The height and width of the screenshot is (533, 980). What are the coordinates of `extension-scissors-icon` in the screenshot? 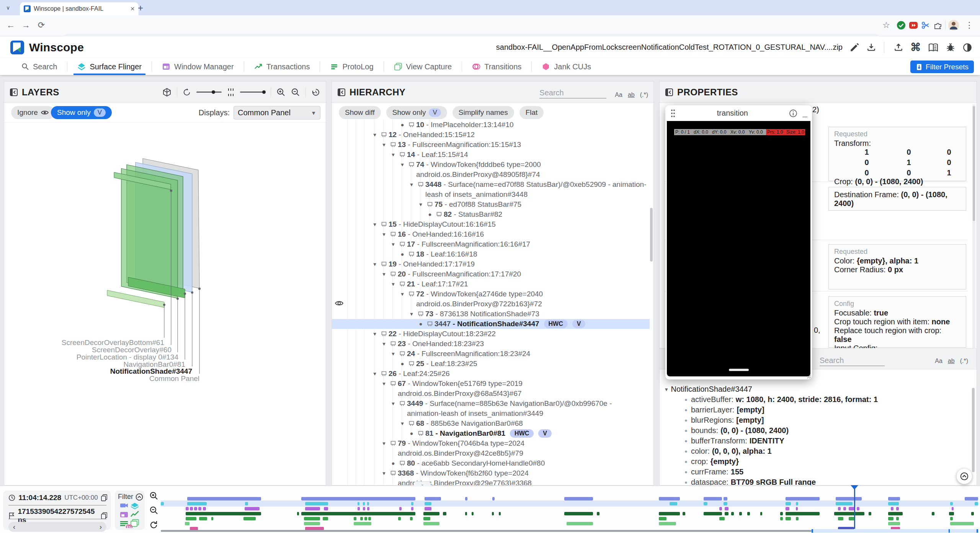 It's located at (926, 25).